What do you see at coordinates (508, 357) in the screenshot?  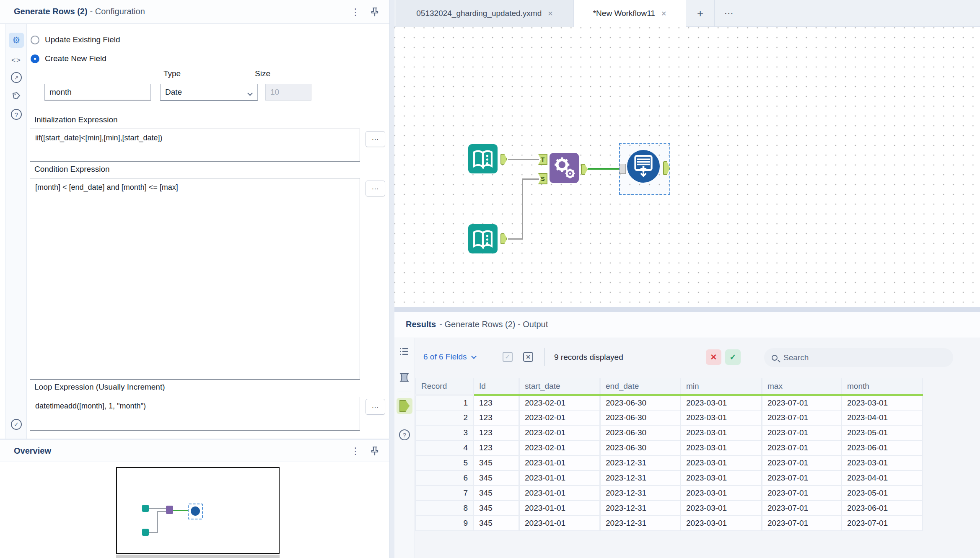 I see `select-all-checkbox-icon: ✓` at bounding box center [508, 357].